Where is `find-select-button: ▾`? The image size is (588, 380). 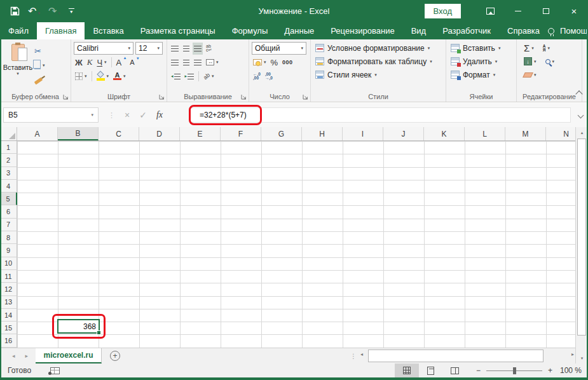
find-select-button: ▾ is located at coordinates (550, 61).